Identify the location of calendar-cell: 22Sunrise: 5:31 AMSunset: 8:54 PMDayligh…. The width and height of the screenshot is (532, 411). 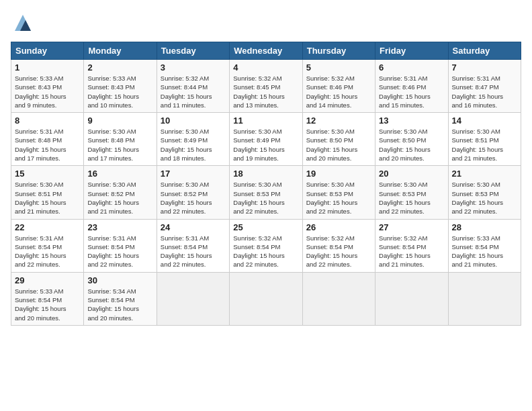
(48, 246).